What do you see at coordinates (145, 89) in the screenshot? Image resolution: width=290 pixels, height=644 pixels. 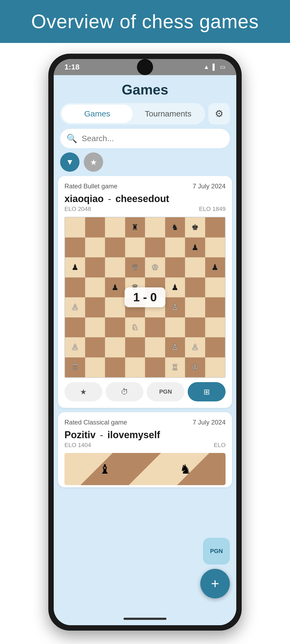 I see `app-title: Games` at bounding box center [145, 89].